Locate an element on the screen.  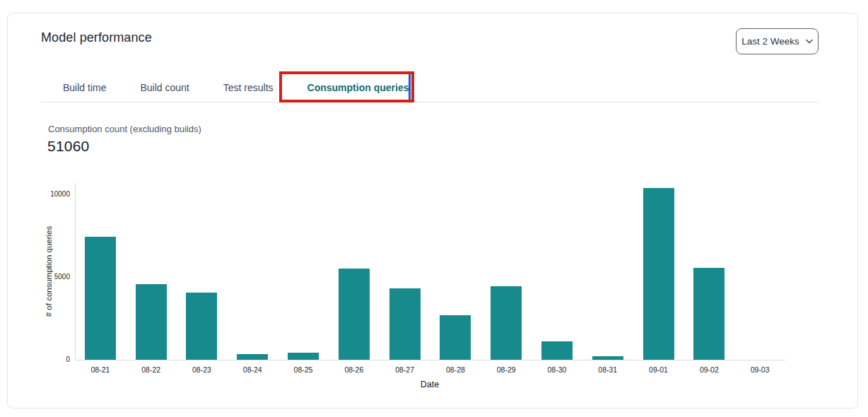
x-tick-label: 09-03 is located at coordinates (760, 370).